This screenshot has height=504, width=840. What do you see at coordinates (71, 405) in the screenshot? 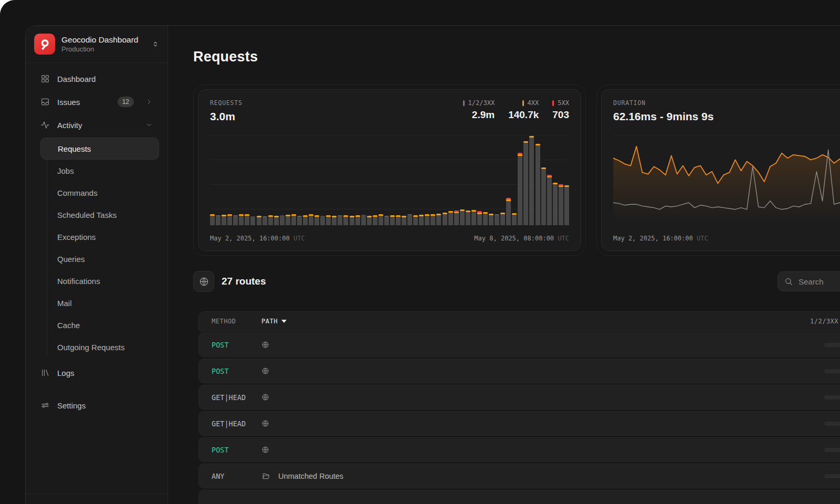
I see `sidebar-item-label: Settings` at bounding box center [71, 405].